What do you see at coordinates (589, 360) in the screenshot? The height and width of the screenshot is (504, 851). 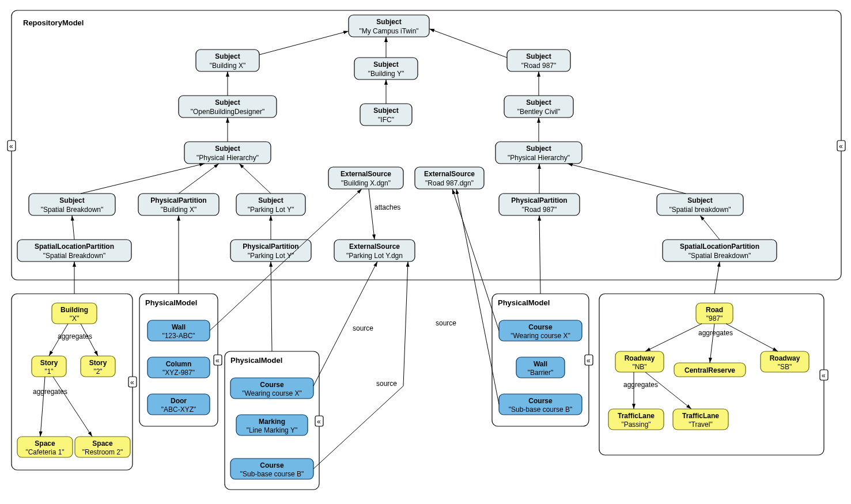 I see `fold-pm-r987: «` at bounding box center [589, 360].